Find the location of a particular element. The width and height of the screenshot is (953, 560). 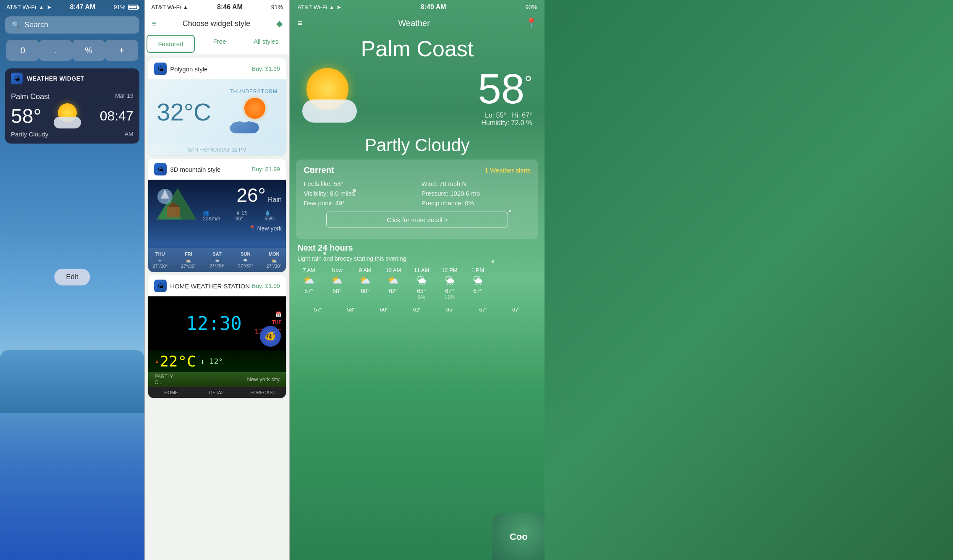

s3-next24-desc: Light rain and breezy starting this even… is located at coordinates (417, 259).